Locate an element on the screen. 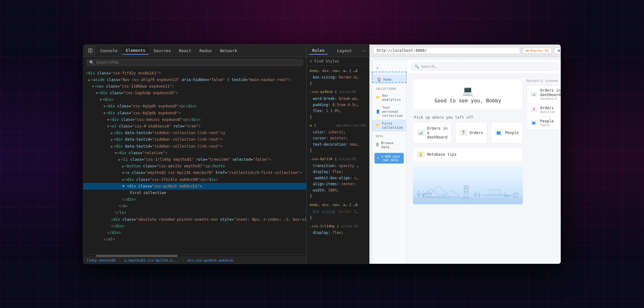  sidebar-item-first-collection: 📁 First collection is located at coordinates (389, 126).